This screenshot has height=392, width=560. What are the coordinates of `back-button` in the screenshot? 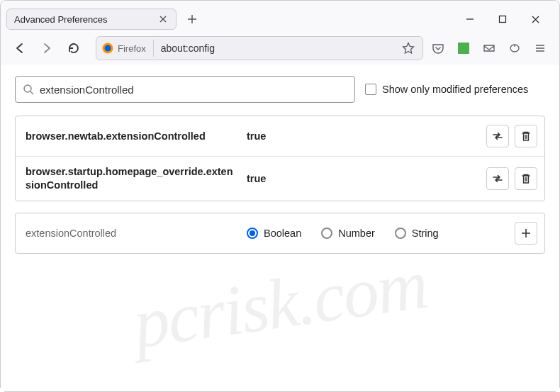 It's located at (20, 48).